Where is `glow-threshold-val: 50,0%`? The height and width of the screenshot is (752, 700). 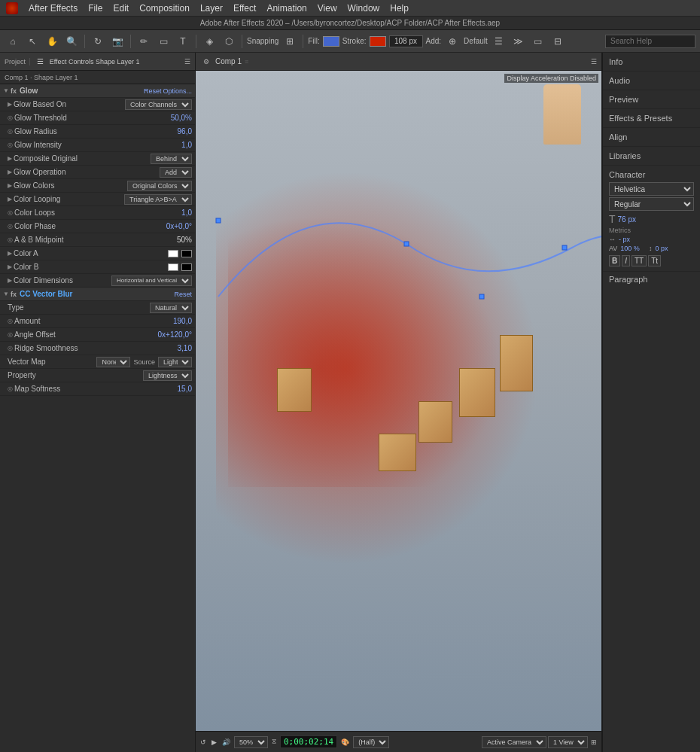
glow-threshold-val: 50,0% is located at coordinates (181, 117).